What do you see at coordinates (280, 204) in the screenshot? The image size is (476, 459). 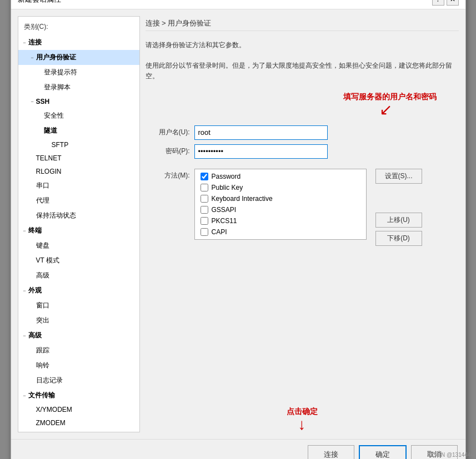 I see `method-box: PasswordPublic KeyKeyboard InteractiveGS…` at bounding box center [280, 204].